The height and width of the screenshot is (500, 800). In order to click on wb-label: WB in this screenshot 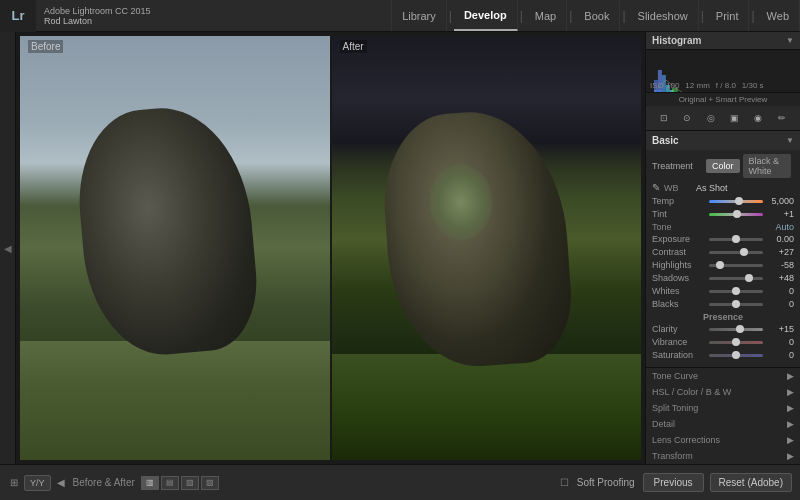, I will do `click(679, 188)`.